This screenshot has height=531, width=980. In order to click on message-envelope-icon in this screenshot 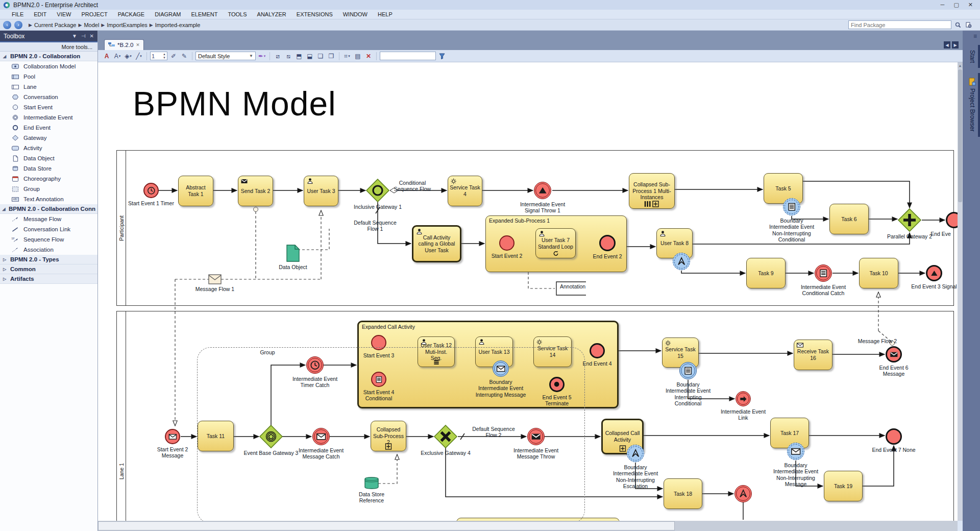, I will do `click(215, 279)`.